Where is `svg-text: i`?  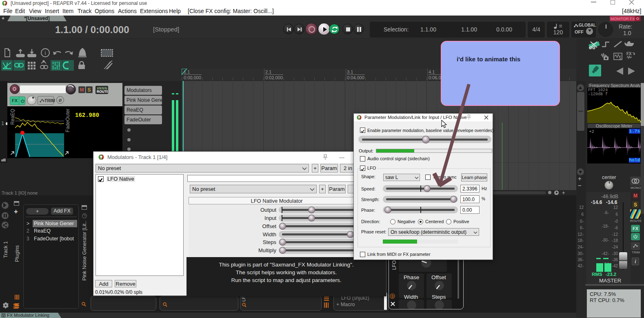 svg-text: i is located at coordinates (45, 53).